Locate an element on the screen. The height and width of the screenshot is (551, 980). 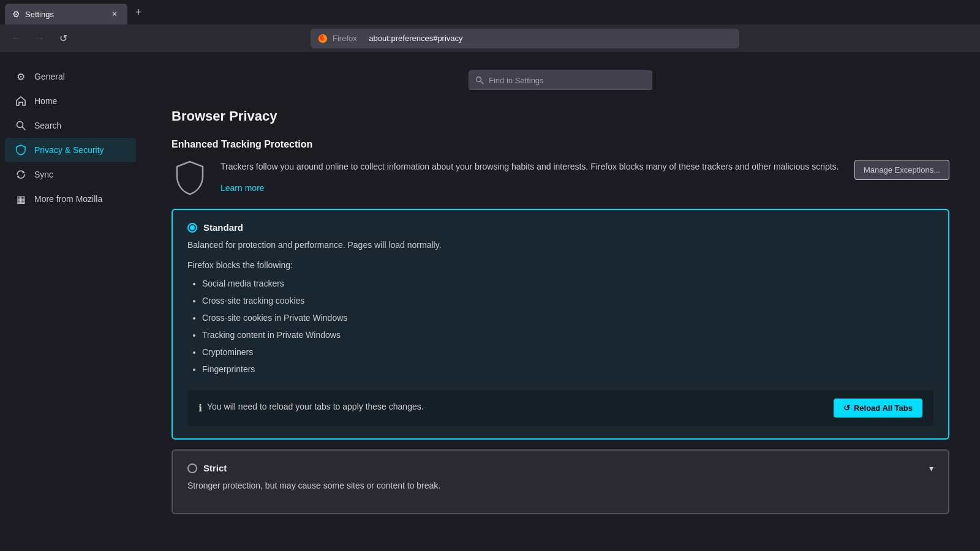
learn-more-link: Learn more is located at coordinates (243, 188).